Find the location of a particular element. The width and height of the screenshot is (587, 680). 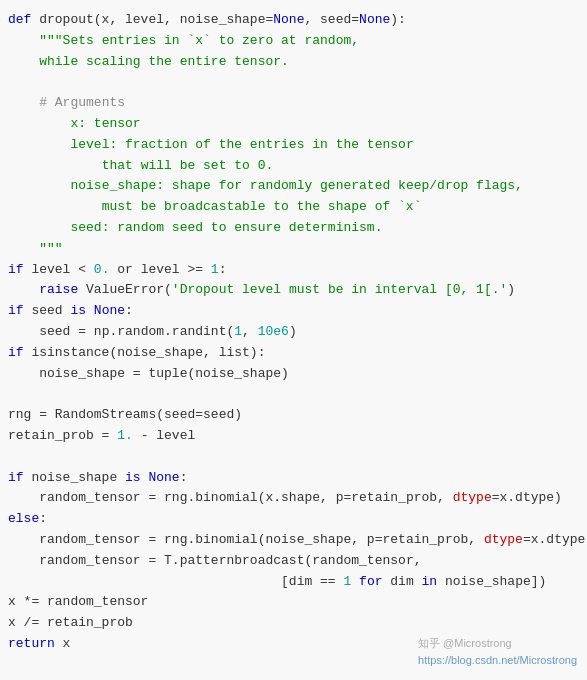

code-line: if seed is None: is located at coordinates (292, 312).